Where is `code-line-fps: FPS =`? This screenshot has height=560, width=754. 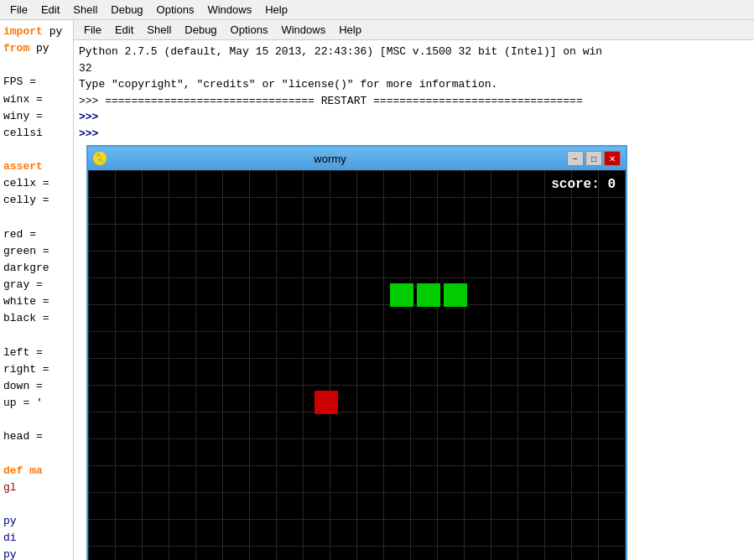 code-line-fps: FPS = is located at coordinates (37, 82).